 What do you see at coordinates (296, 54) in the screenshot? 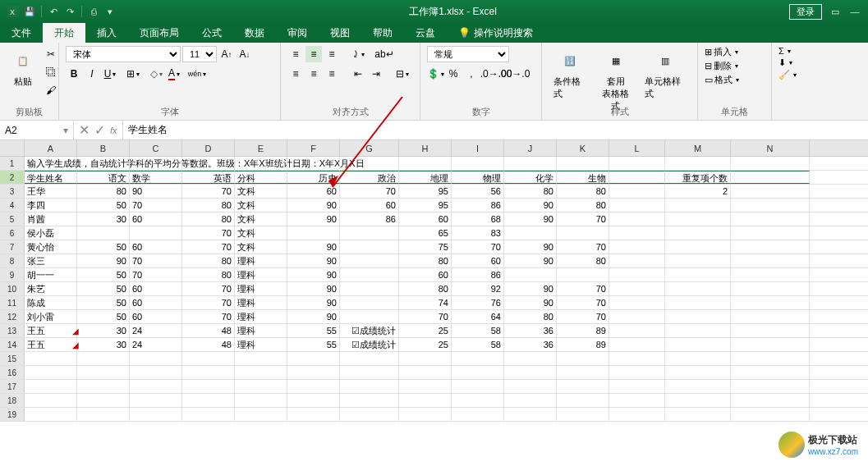
I see `align-top-icon: ≡` at bounding box center [296, 54].